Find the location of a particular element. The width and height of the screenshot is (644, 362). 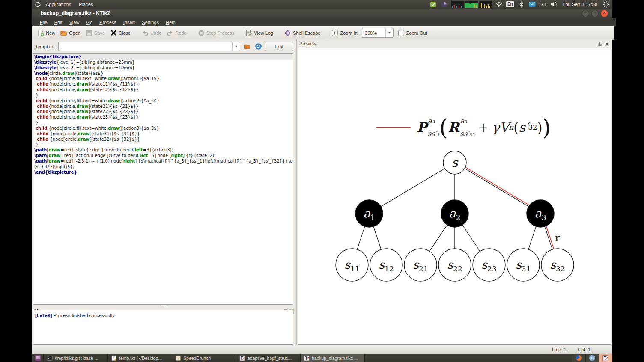

save-button: Save is located at coordinates (95, 33).